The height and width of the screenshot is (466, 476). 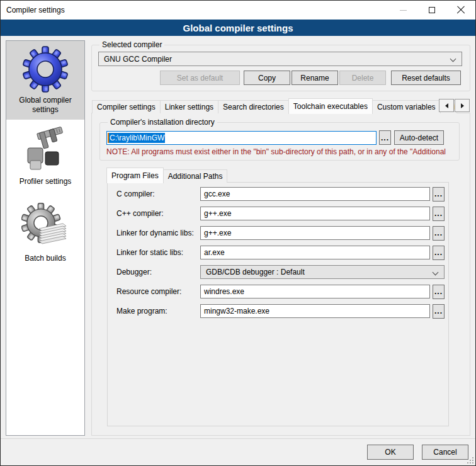 What do you see at coordinates (126, 107) in the screenshot?
I see `tab-compiler-settings: Compiler settings` at bounding box center [126, 107].